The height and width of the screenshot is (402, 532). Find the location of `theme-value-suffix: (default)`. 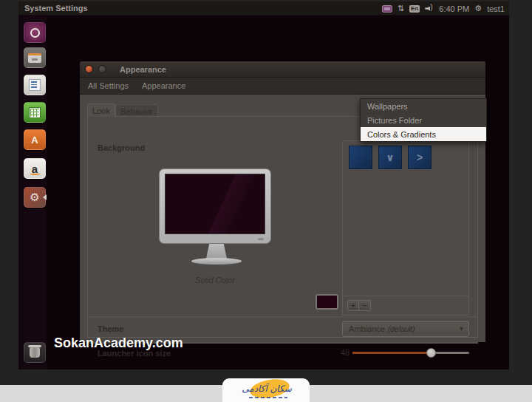

theme-value-suffix: (default) is located at coordinates (402, 330).